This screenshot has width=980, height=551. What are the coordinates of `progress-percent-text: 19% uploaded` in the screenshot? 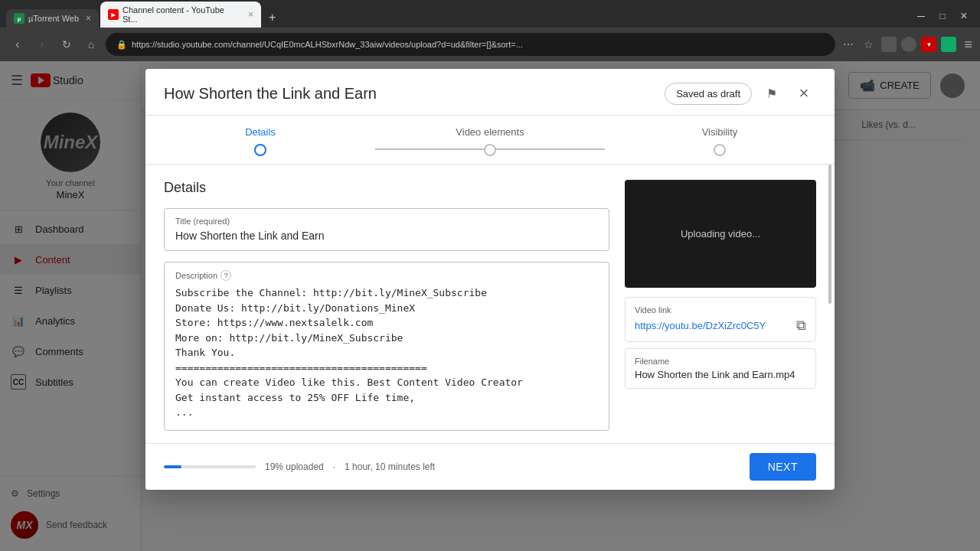 It's located at (294, 467).